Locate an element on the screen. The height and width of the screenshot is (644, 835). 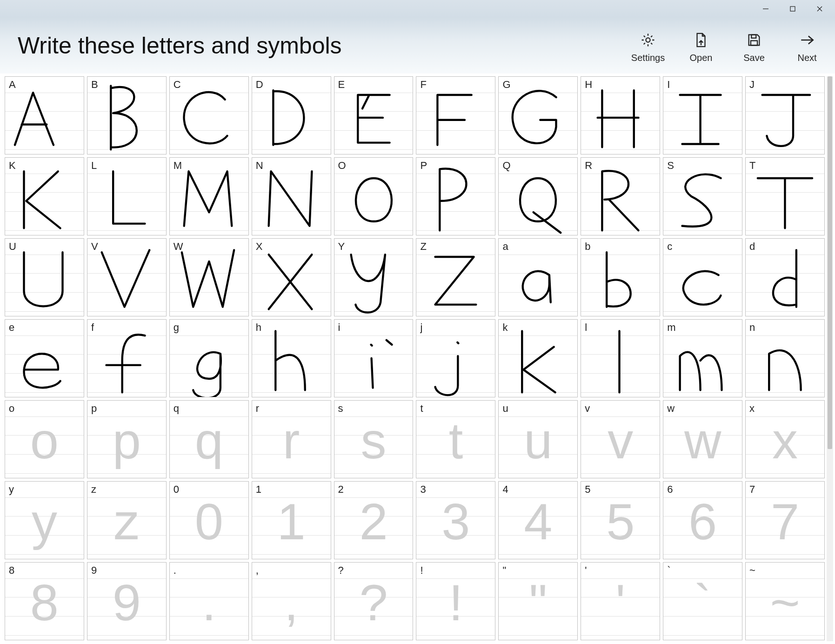
handwriting-cell: zz is located at coordinates (127, 520).